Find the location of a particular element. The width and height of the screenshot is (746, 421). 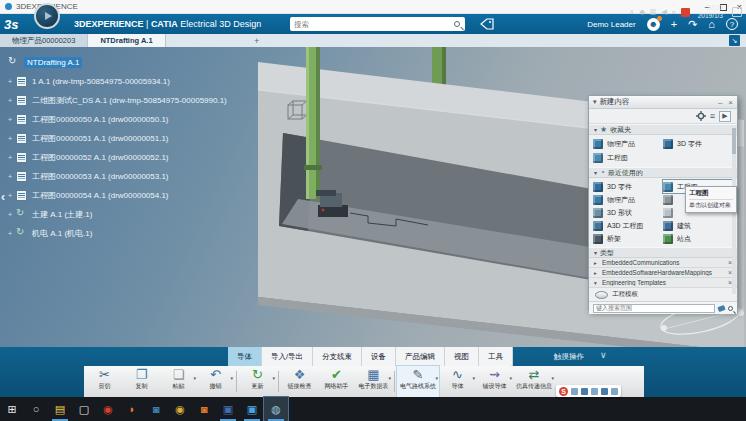

tree-item-label: 二维图测试C_DS A.1 (drw-tmp-50854975-00005990… is located at coordinates (130, 100).